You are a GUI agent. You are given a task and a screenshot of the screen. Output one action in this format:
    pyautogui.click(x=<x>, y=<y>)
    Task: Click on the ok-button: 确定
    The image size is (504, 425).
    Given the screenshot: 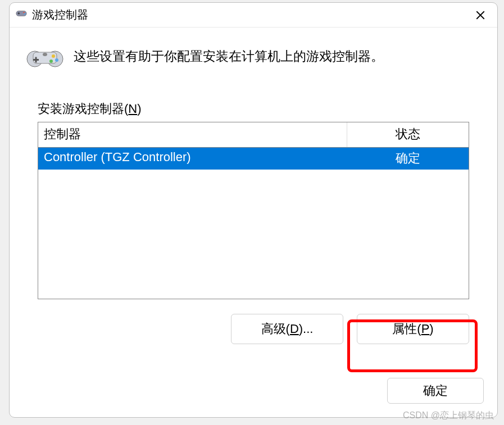 What is the action you would take?
    pyautogui.click(x=435, y=391)
    